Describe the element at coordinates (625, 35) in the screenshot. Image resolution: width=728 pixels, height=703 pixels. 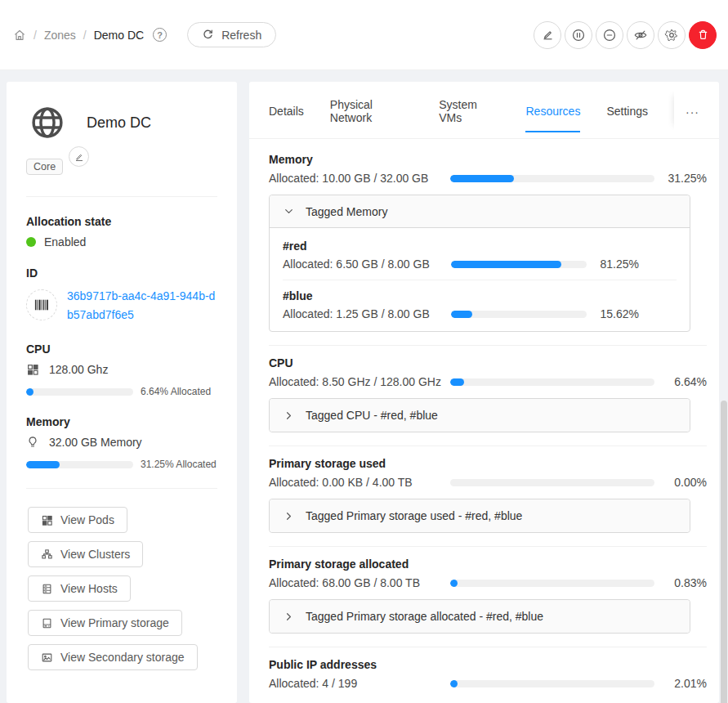
I see `header-actions` at that location.